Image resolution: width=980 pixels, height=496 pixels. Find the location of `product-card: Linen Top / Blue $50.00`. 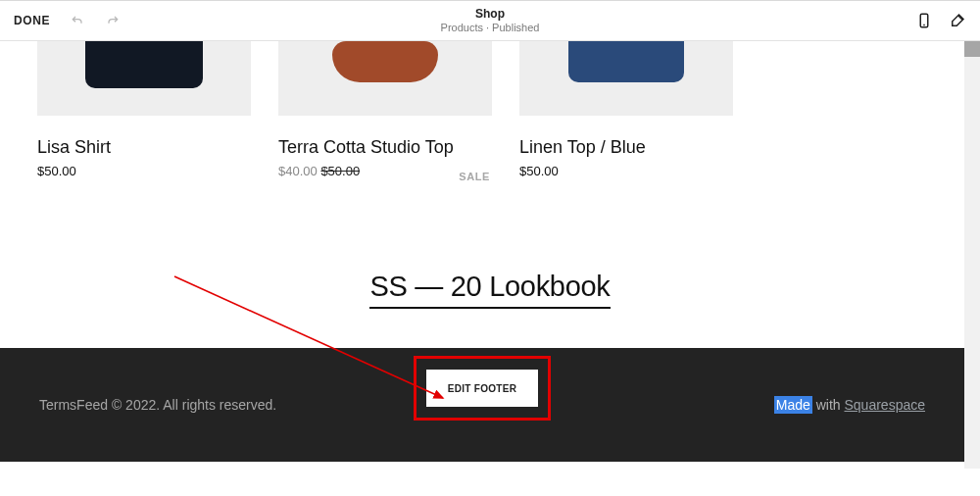

product-card: Linen Top / Blue $50.00 is located at coordinates (626, 110).